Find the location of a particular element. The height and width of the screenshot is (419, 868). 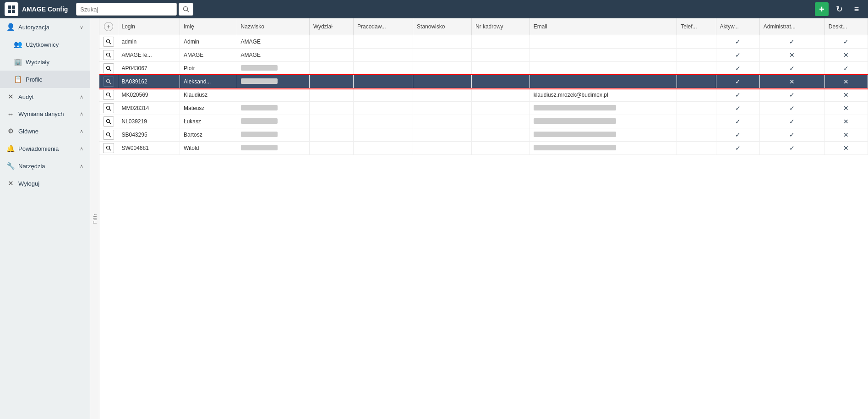

exchange-icon: ↔ is located at coordinates (11, 114).